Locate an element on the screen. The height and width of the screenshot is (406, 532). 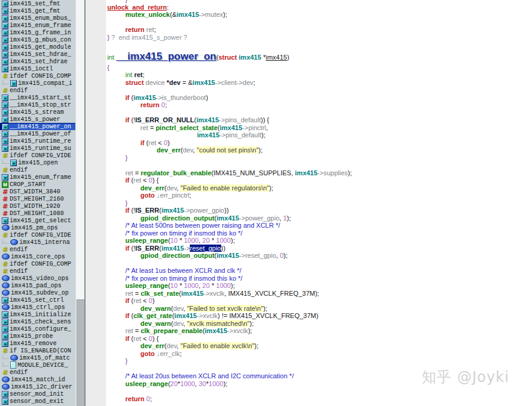
sidebar-item: #DST_WIDTH_3840 is located at coordinates (37, 192).